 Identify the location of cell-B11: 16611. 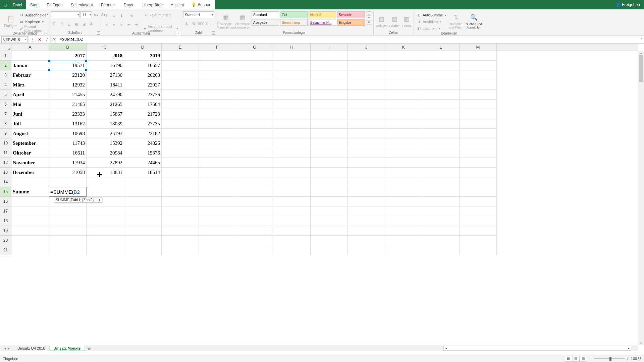
(68, 153).